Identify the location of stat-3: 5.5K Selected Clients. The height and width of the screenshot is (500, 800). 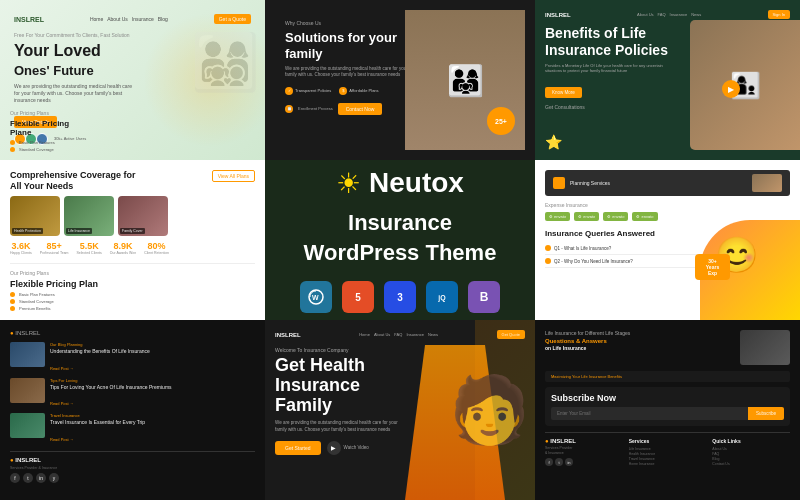
(90, 248).